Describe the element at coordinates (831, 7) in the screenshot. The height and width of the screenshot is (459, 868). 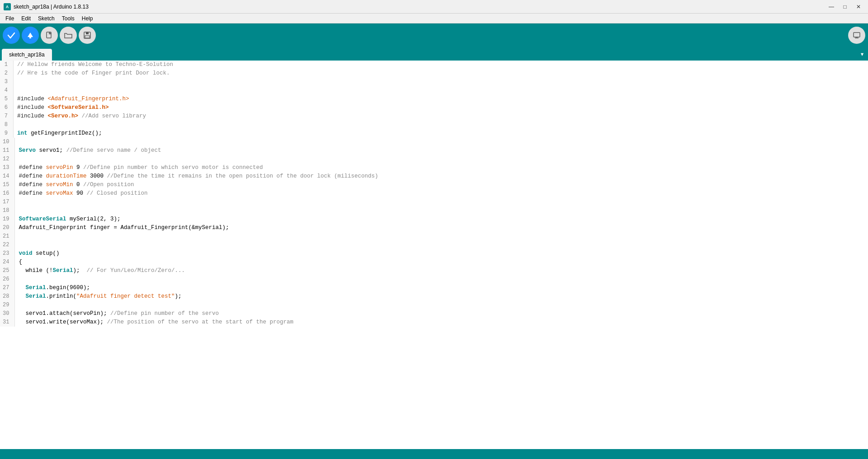
I see `minimize-button: —` at that location.